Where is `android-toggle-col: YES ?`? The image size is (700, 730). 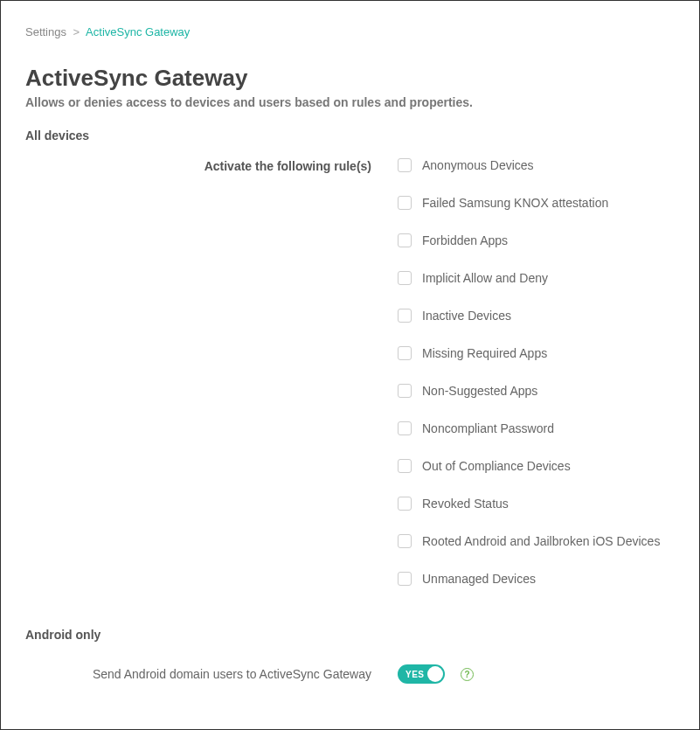 android-toggle-col: YES ? is located at coordinates (537, 674).